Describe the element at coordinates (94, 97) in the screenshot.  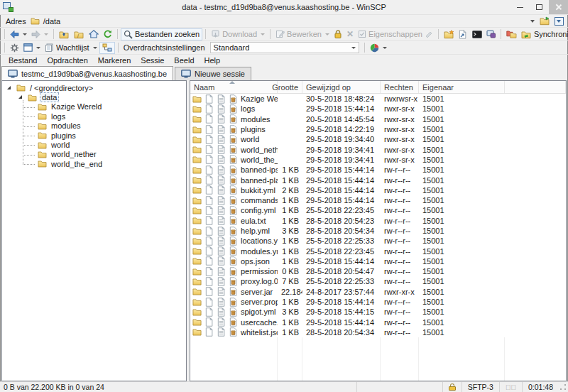
I see `tree-node-data: data` at that location.